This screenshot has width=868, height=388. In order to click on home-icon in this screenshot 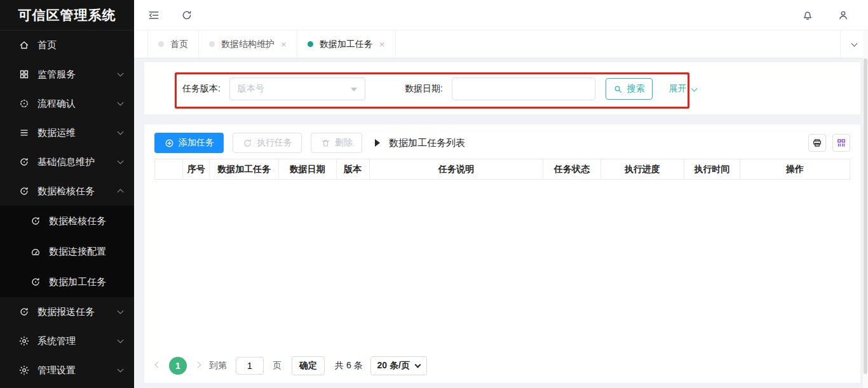, I will do `click(24, 45)`.